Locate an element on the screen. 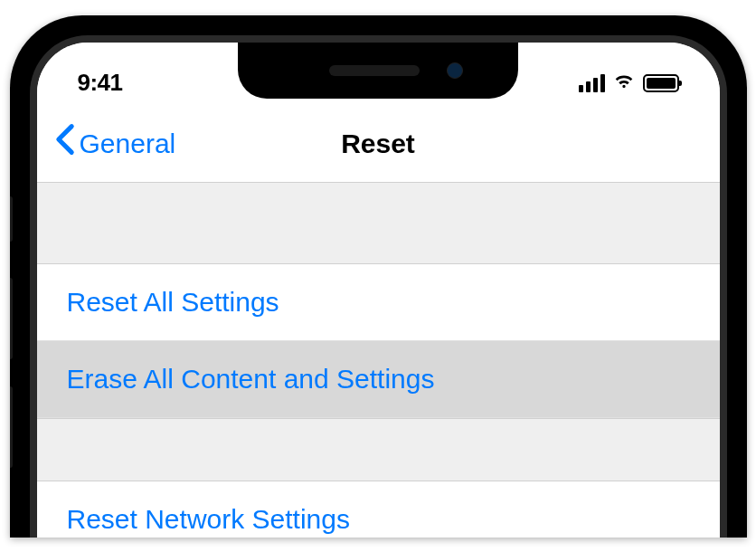  back-button: General is located at coordinates (116, 143).